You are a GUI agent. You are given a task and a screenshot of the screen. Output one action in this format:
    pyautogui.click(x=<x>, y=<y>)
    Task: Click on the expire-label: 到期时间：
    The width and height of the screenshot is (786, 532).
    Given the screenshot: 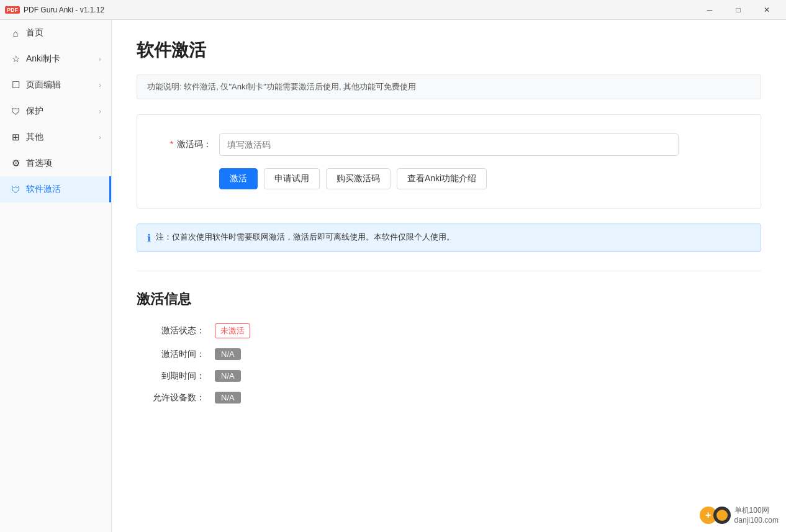 What is the action you would take?
    pyautogui.click(x=177, y=376)
    